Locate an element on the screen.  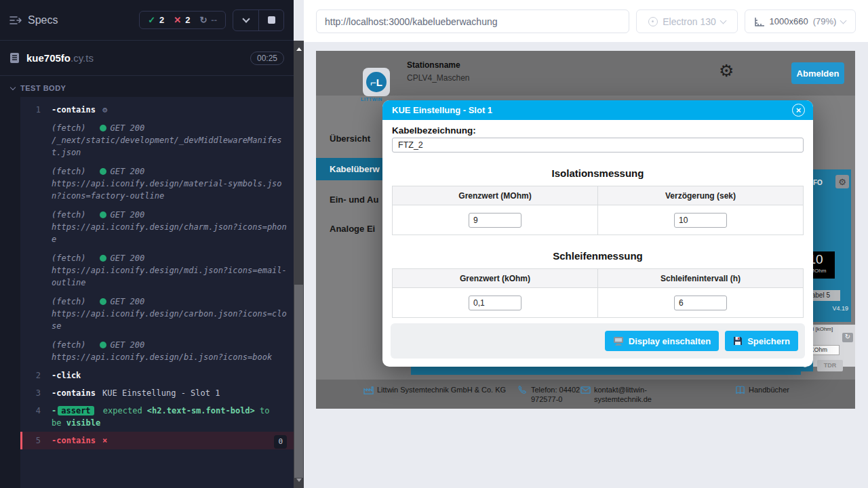
fetch-url: https://api.iconify.design/mdi.json?icon… is located at coordinates (170, 277).